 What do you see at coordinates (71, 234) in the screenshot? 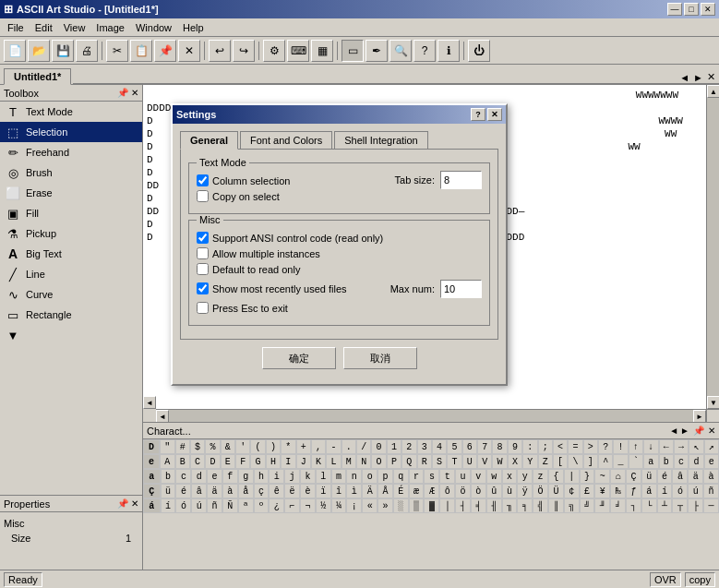
I see `tool-pickup: ⚗ Pickup` at bounding box center [71, 234].